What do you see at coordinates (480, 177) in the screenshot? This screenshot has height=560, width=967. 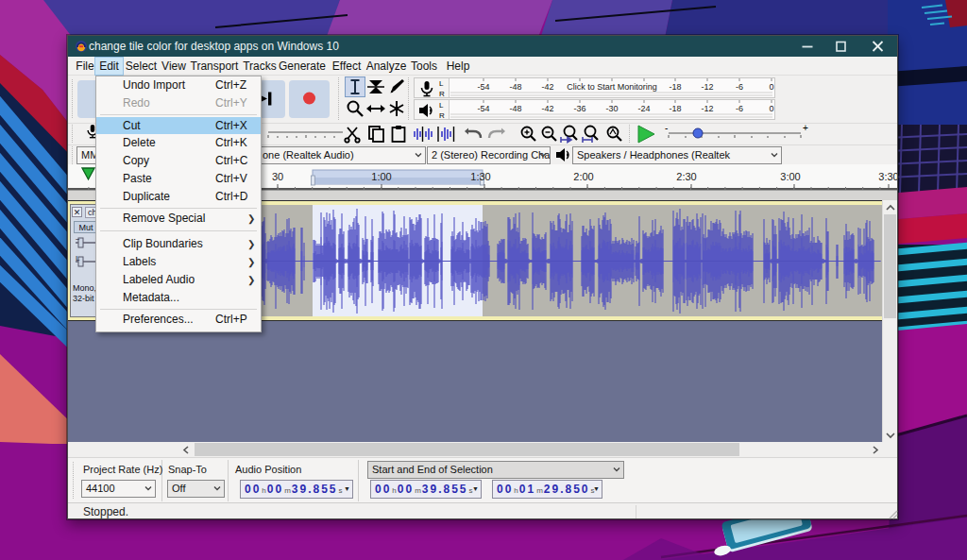 I see `svg-text: 1:30` at bounding box center [480, 177].